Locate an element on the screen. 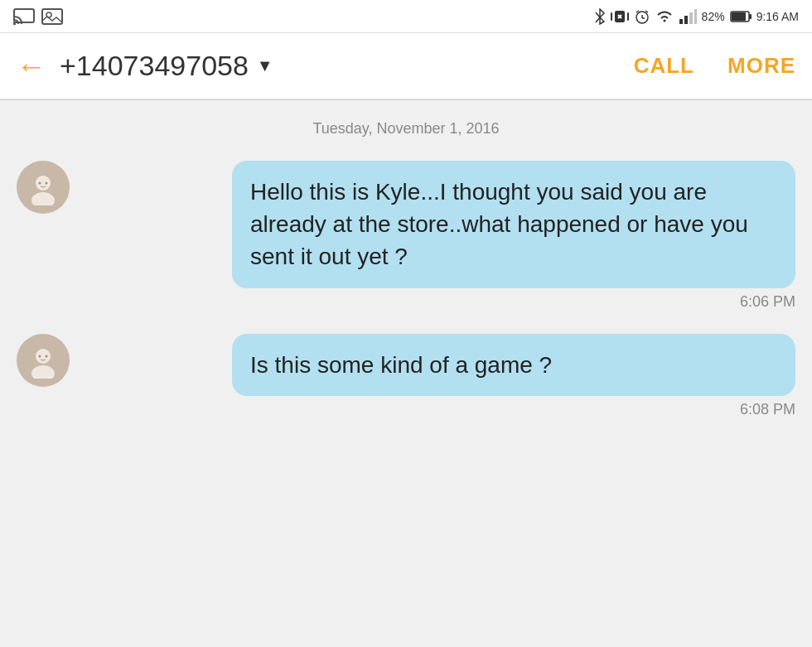 This screenshot has height=647, width=812. message-bubble-2: Is this some kind of a game ? is located at coordinates (514, 365).